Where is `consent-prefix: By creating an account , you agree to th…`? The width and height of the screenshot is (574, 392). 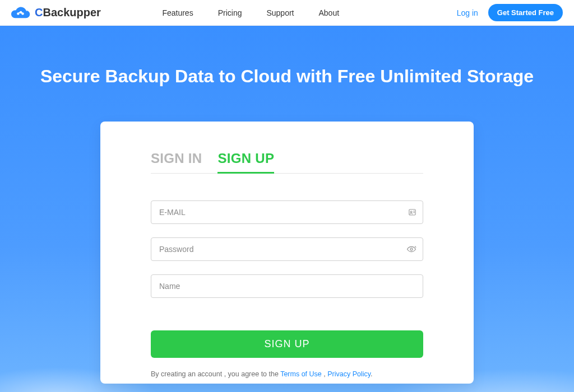
consent-prefix: By creating an account , you agree to th… is located at coordinates (215, 374).